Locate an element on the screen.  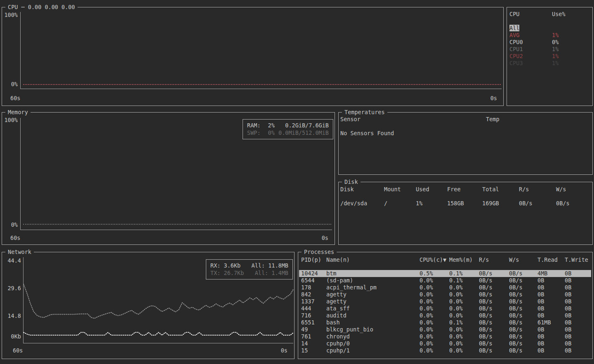
processes-table-rows: 10424btm0.5%0.1%0B/s0B/s4MB0B6544(sd-pam… is located at coordinates (445, 312).